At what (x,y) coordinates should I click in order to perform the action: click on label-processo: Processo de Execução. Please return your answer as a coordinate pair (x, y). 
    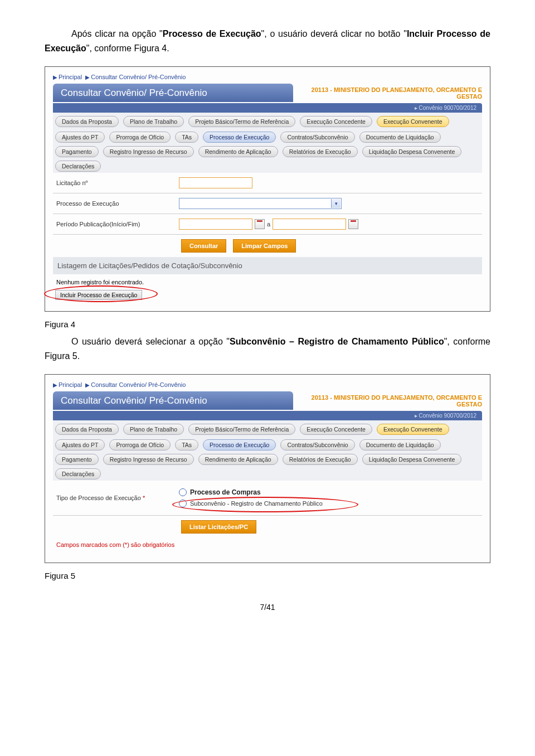
    Looking at the image, I should click on (118, 203).